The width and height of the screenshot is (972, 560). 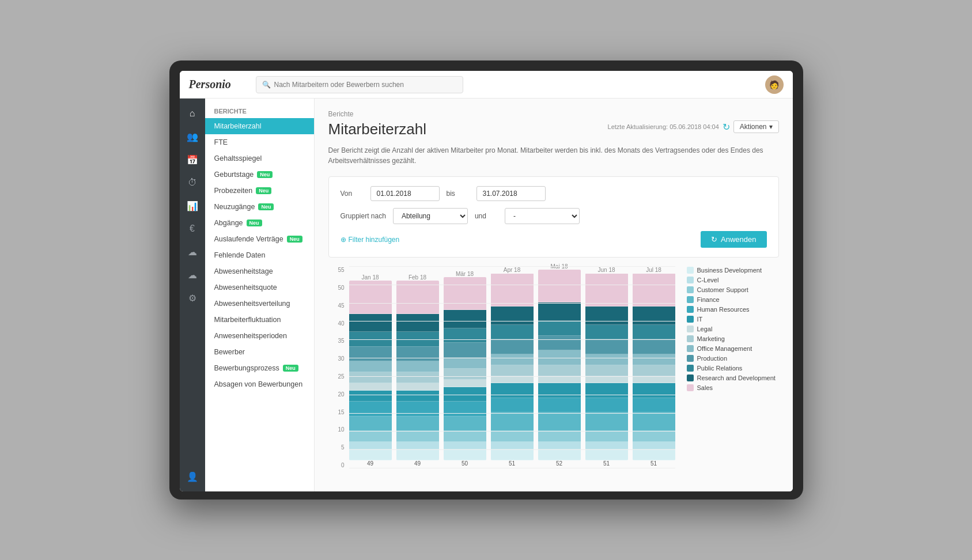 I want to click on legend-label: Customer Support, so click(x=723, y=290).